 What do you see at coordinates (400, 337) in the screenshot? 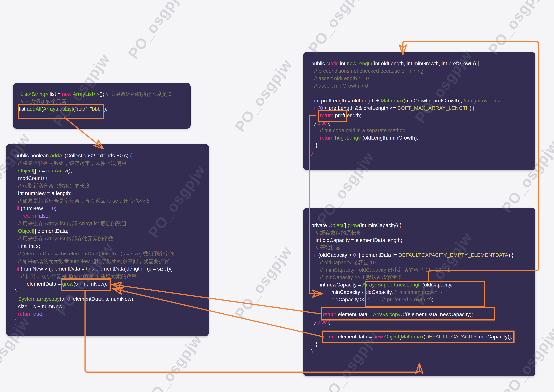
I see `code-token: [` at bounding box center [400, 337].